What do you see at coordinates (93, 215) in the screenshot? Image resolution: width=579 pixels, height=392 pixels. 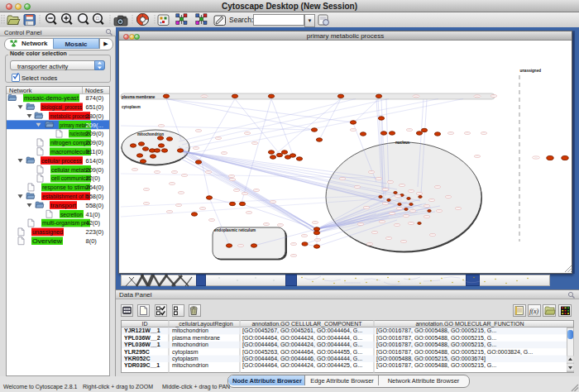 I see `svg-text: 41(0)` at bounding box center [93, 215].